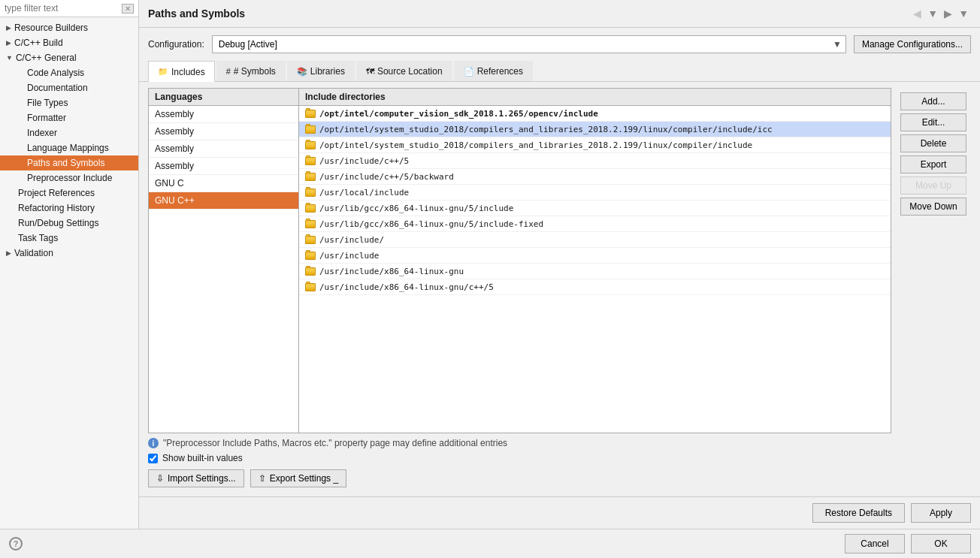  I want to click on sidebar-item-c/c++-build: ▶C/C++ Build, so click(69, 43).